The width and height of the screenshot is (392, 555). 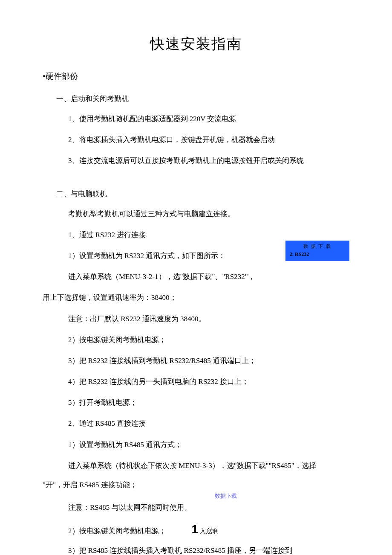 I want to click on sec2-1-step2: 2）按电源键关闭考勤机电源；, so click(x=209, y=340).